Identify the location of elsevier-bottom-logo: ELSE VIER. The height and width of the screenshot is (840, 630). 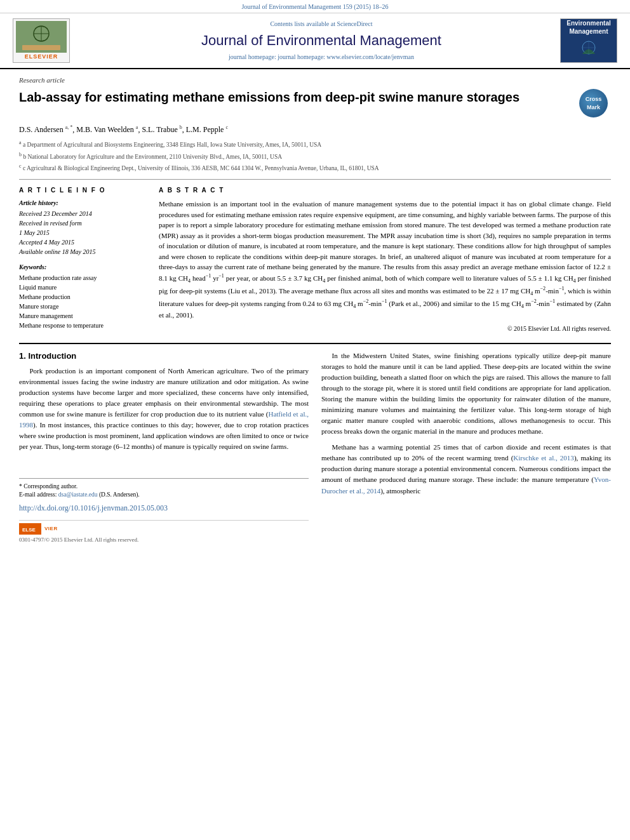
(164, 529).